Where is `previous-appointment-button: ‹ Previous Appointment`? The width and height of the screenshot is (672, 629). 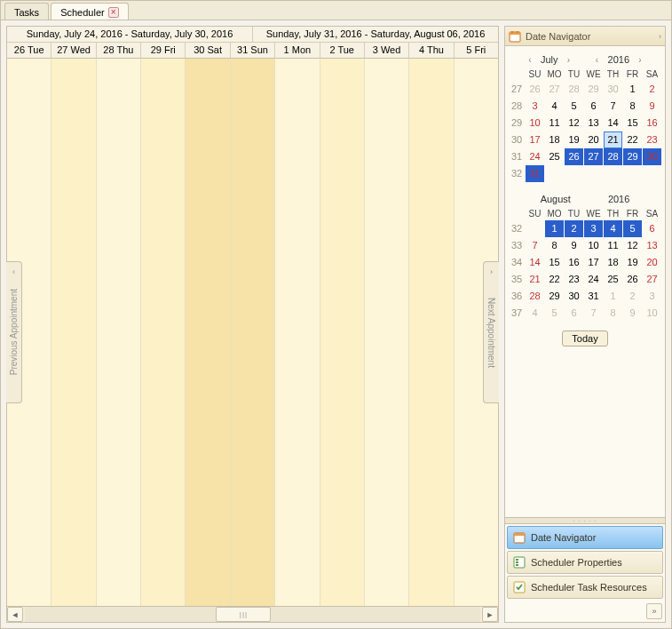
previous-appointment-button: ‹ Previous Appointment is located at coordinates (14, 332).